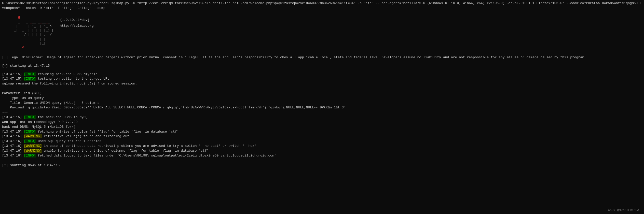 This screenshot has height=214, width=644. What do you see at coordinates (322, 122) in the screenshot?
I see `log-line: web application technology: PHP 7.2.20` at bounding box center [322, 122].